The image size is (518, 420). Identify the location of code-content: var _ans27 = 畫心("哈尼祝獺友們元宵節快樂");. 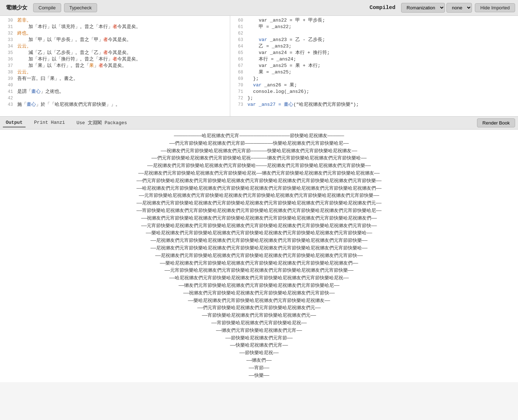
(303, 105).